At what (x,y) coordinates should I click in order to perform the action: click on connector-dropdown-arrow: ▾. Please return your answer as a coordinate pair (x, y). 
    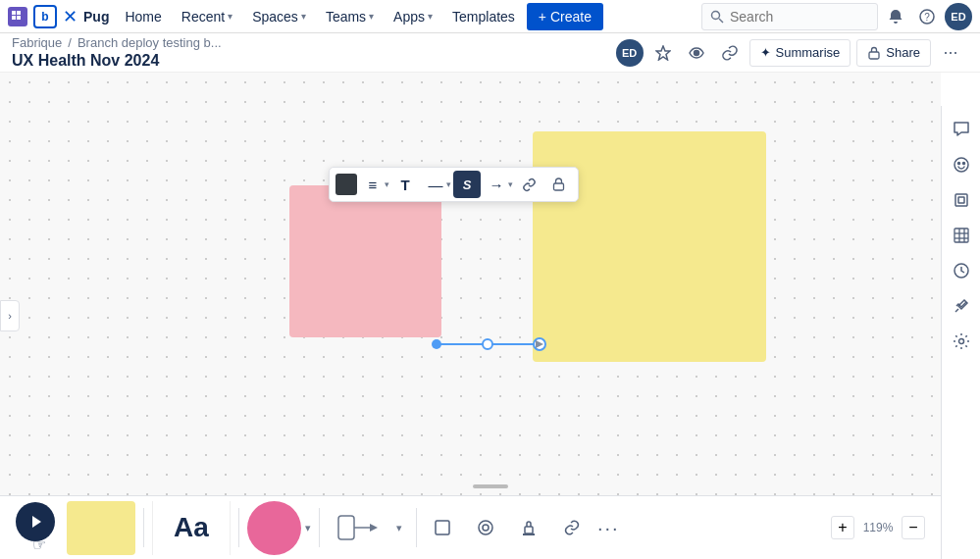
    Looking at the image, I should click on (399, 528).